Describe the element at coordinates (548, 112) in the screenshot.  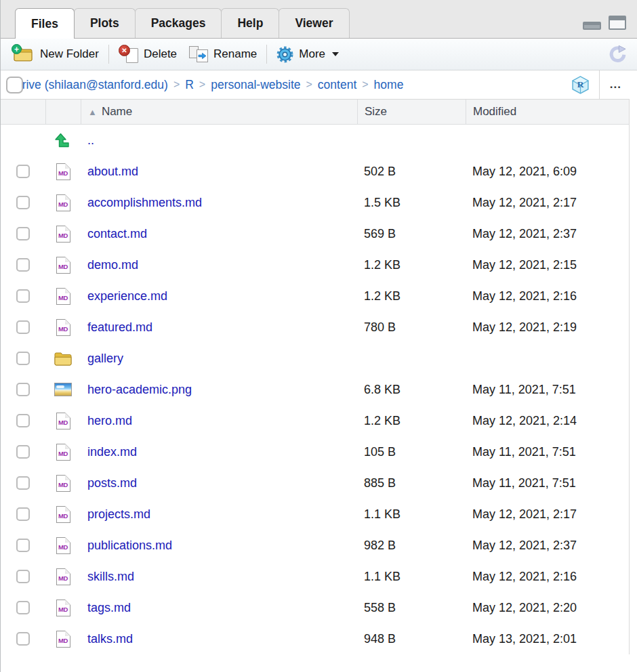
I see `header-modified-column: Modified` at that location.